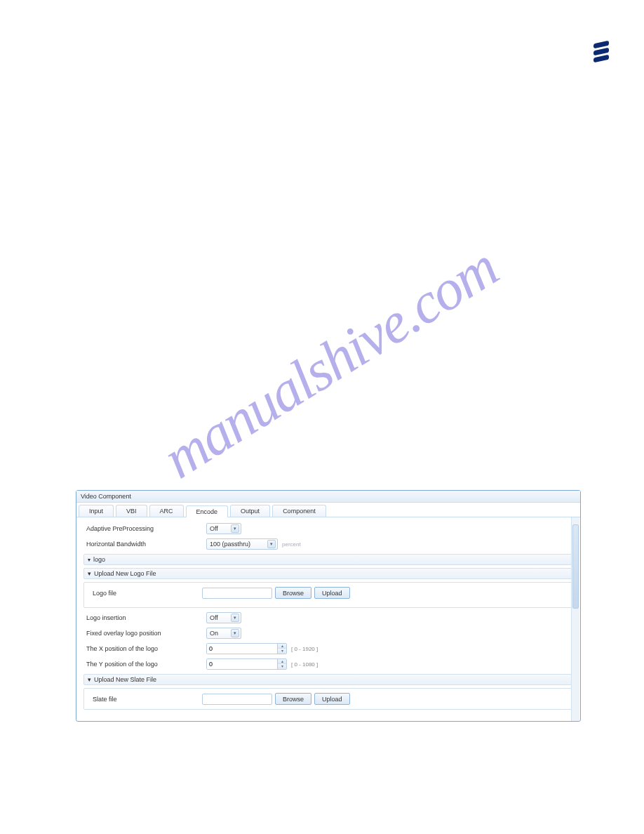  Describe the element at coordinates (304, 649) in the screenshot. I see `xpos-range: [ 0 - 1920 ]` at that location.